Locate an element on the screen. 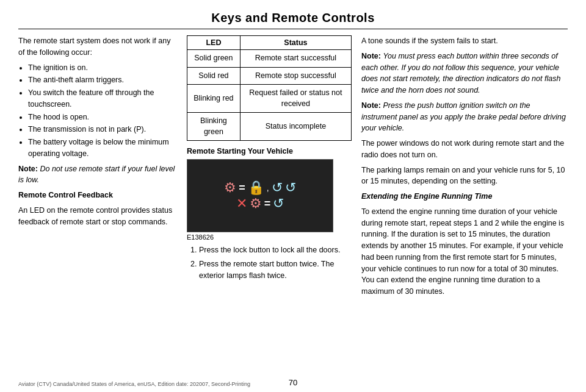  lock-icon: 🔒 is located at coordinates (256, 188).